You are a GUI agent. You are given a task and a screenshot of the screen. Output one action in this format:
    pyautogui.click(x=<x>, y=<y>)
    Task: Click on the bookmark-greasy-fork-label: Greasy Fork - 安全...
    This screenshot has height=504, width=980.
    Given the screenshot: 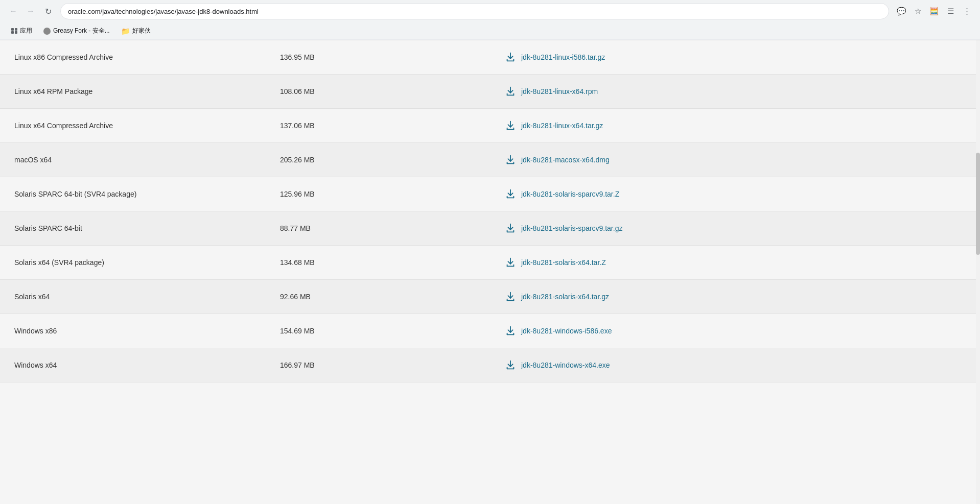 What is the action you would take?
    pyautogui.click(x=82, y=31)
    